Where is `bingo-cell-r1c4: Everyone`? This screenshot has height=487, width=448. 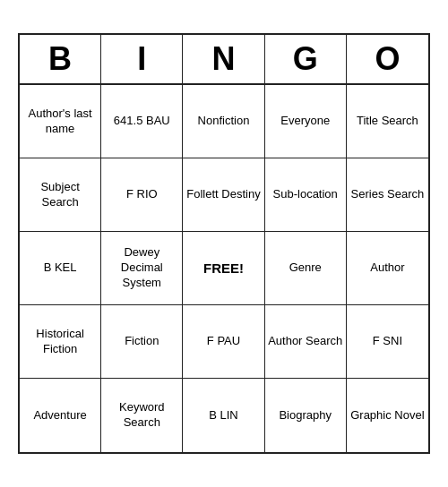
bingo-cell-r1c4: Everyone is located at coordinates (306, 122).